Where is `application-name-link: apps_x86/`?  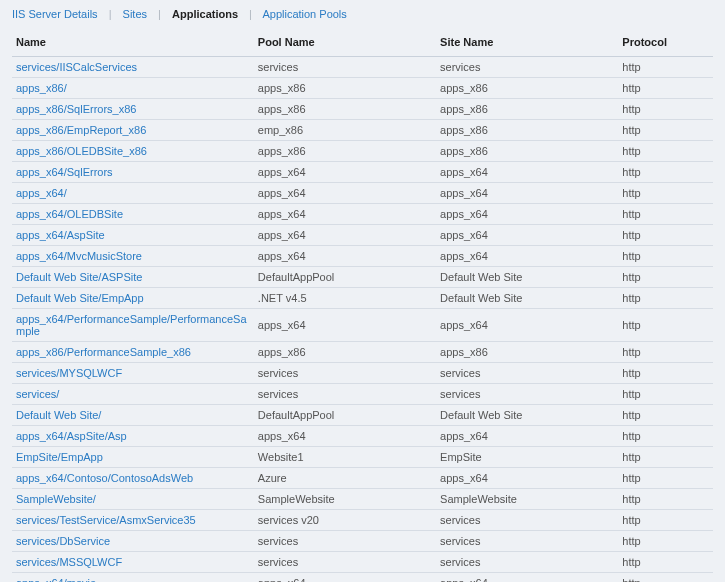 application-name-link: apps_x86/ is located at coordinates (133, 88).